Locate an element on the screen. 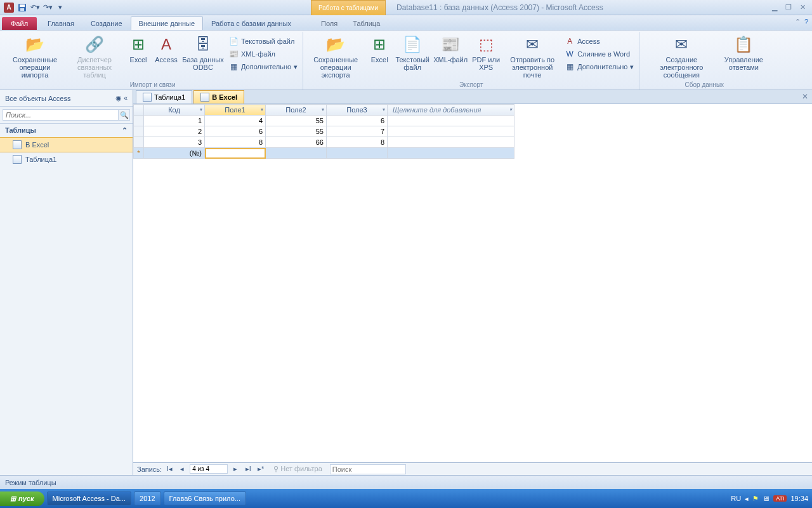  import-excel-button: ⊞ Excel is located at coordinates (138, 48).